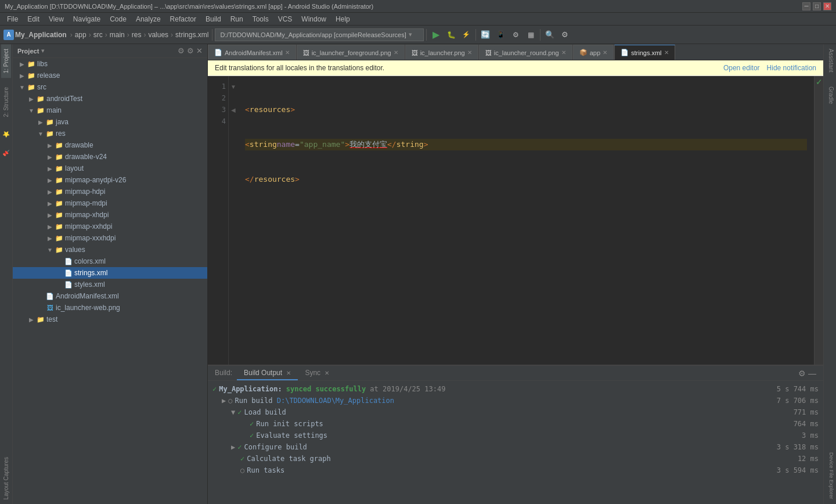 The image size is (836, 504). What do you see at coordinates (110, 226) in the screenshot?
I see `tree-item-mipmap-xxhdpi: ▶ 📁 mipmap-xxhdpi` at bounding box center [110, 226].